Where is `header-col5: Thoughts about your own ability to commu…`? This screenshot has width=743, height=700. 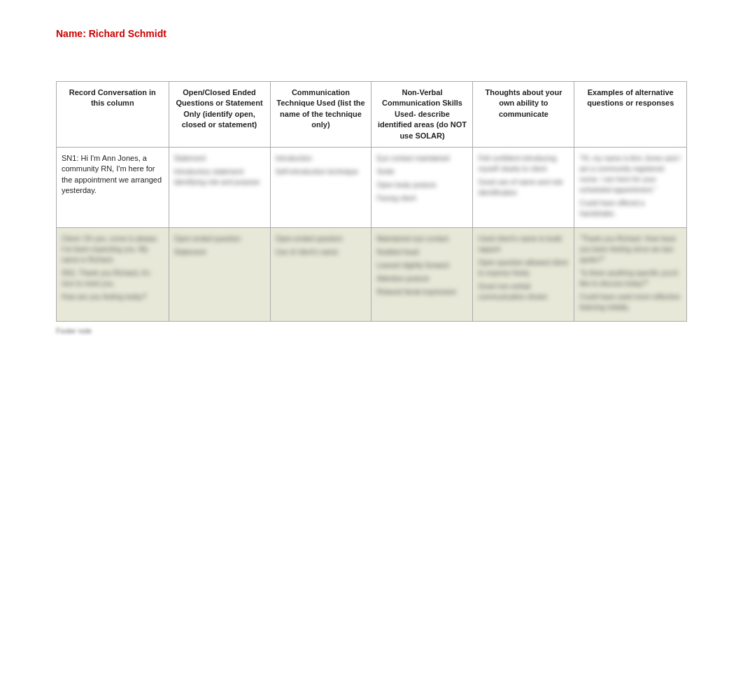
header-col5: Thoughts about your own ability to commu… is located at coordinates (523, 115).